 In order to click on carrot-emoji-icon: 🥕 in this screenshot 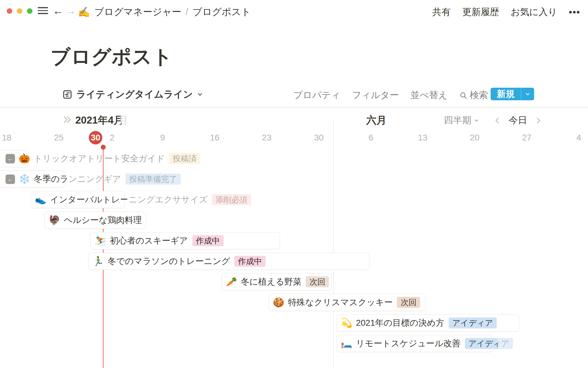, I will do `click(232, 282)`.